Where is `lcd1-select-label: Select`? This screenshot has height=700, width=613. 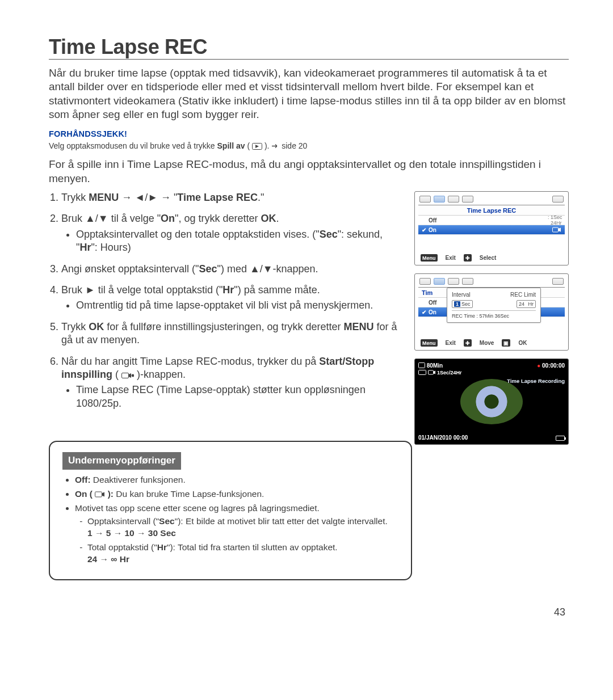 lcd1-select-label: Select is located at coordinates (488, 258).